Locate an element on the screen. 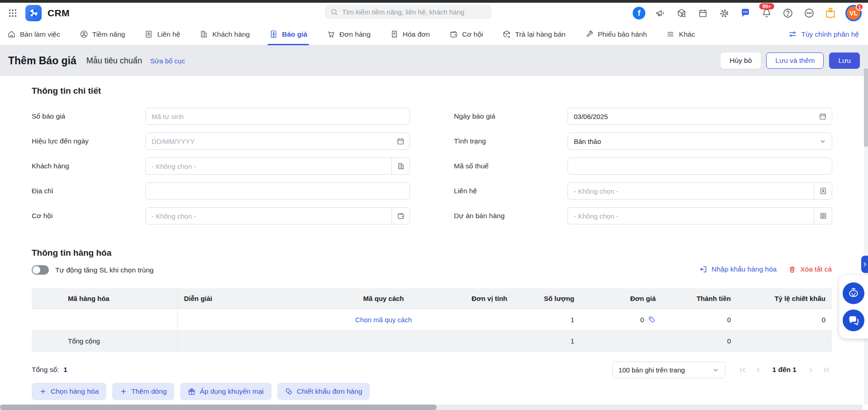  sales-project-input is located at coordinates (691, 216).